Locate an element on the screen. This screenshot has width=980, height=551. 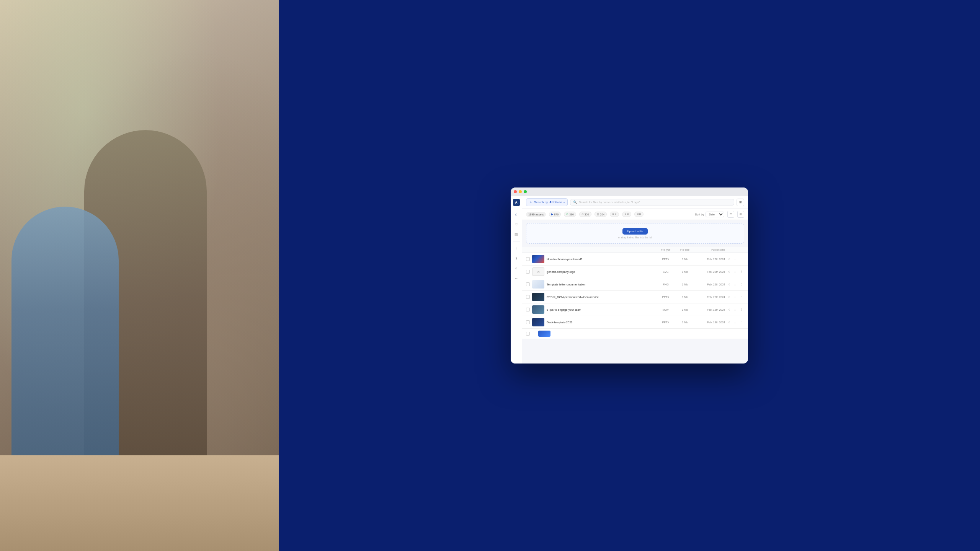
file-row: PRSNI_DCM-personalized-video-service PPT… is located at coordinates (635, 297).